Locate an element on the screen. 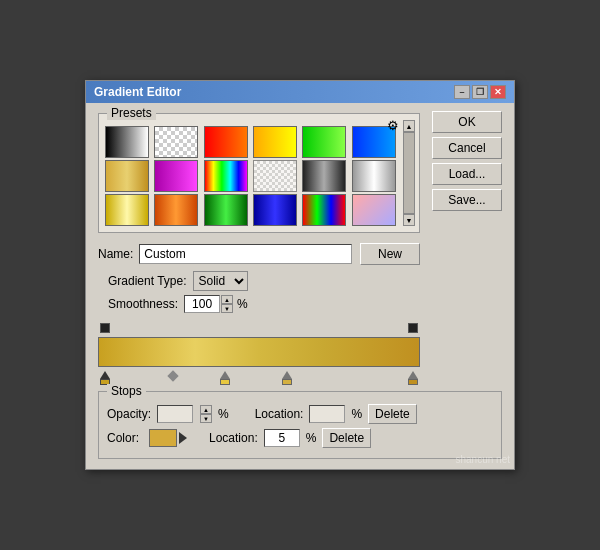 This screenshot has width=600, height=550. presets-group: Presets ⚙ is located at coordinates (259, 173).